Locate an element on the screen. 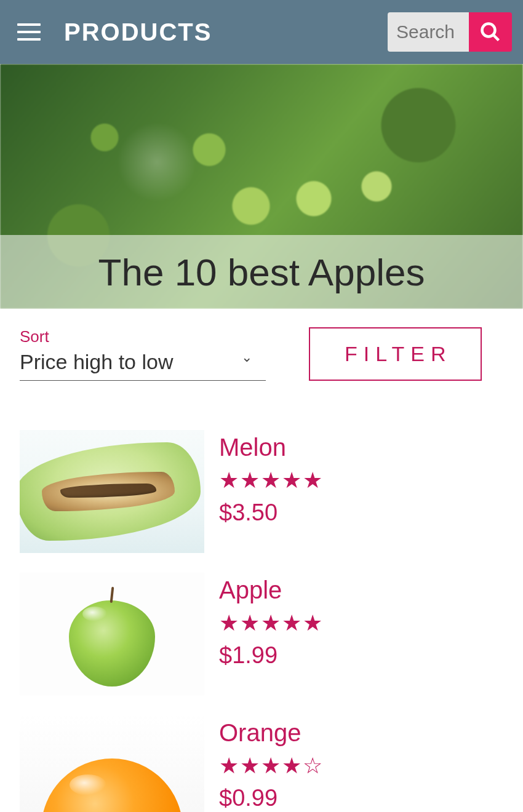  product-name: Apple is located at coordinates (271, 591).